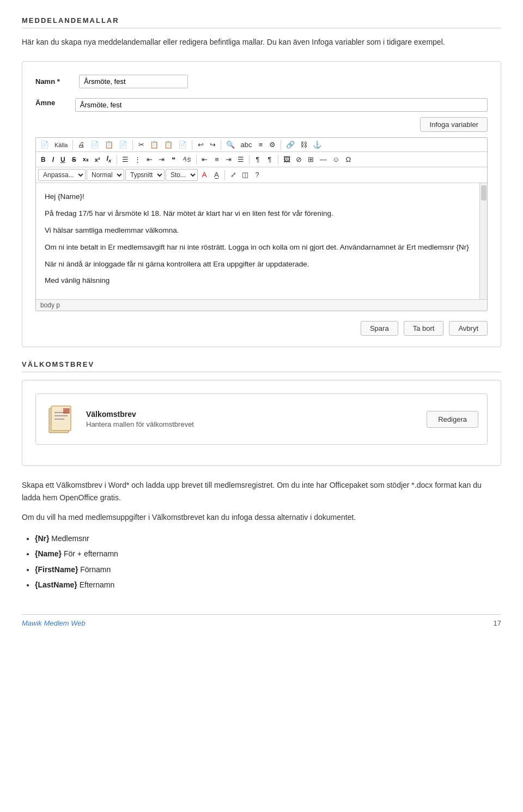  Describe the element at coordinates (424, 328) in the screenshot. I see `delete-button: Ta bort` at that location.